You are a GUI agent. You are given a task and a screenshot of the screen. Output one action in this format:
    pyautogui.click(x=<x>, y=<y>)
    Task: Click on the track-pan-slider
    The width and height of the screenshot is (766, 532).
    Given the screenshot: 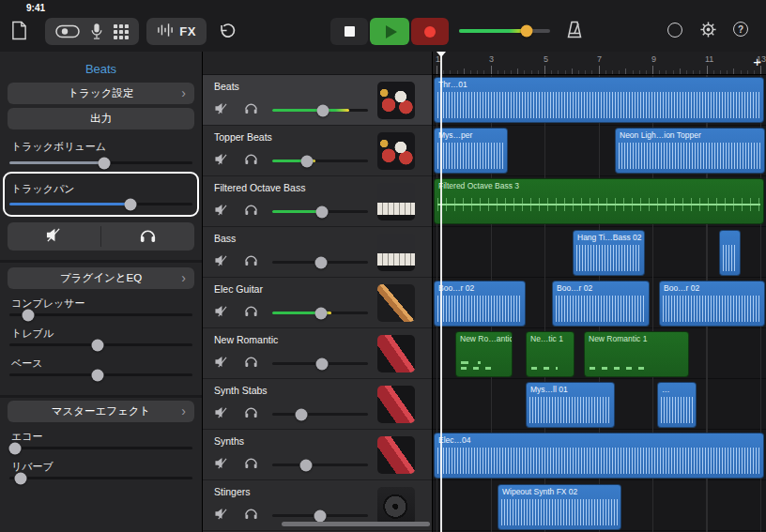 What is the action you would take?
    pyautogui.click(x=101, y=205)
    